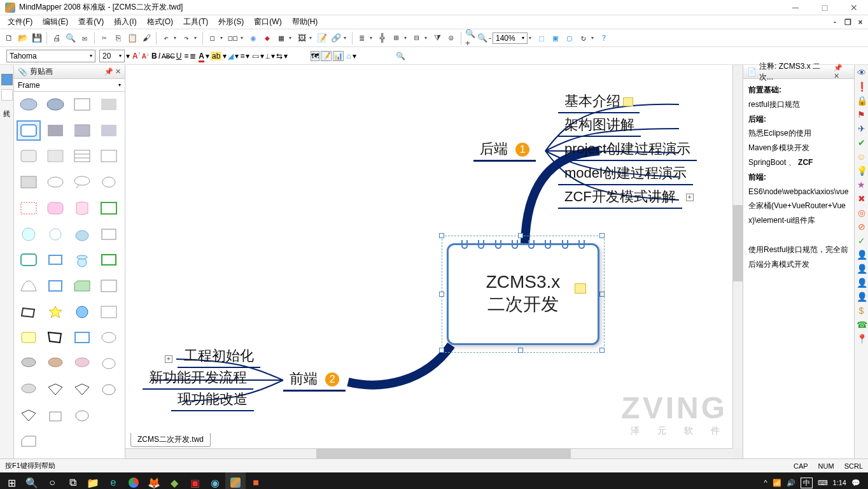 This screenshot has height=489, width=868. What do you see at coordinates (556, 38) in the screenshot?
I see `fit-page-button: ▣` at bounding box center [556, 38].